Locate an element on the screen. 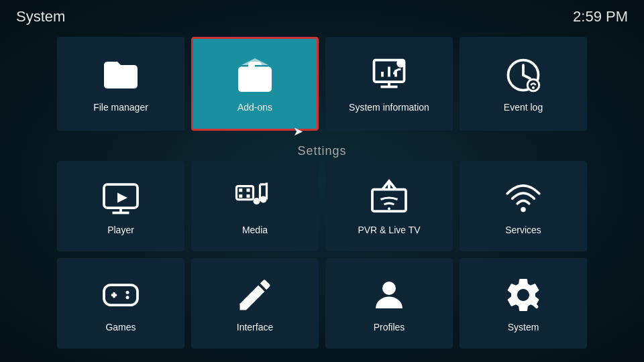 The width and height of the screenshot is (644, 362). header: System 2:59 PM is located at coordinates (322, 17).